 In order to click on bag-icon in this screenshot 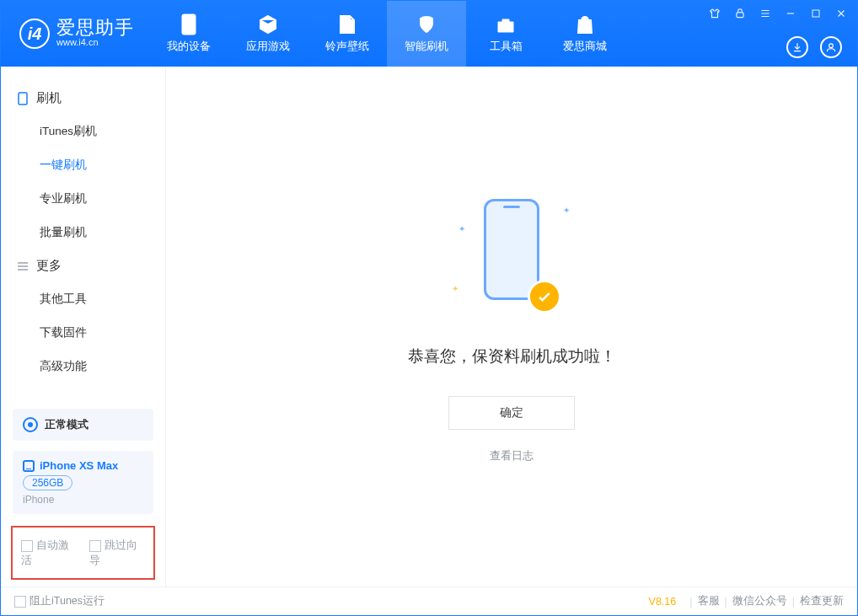, I will do `click(585, 24)`.